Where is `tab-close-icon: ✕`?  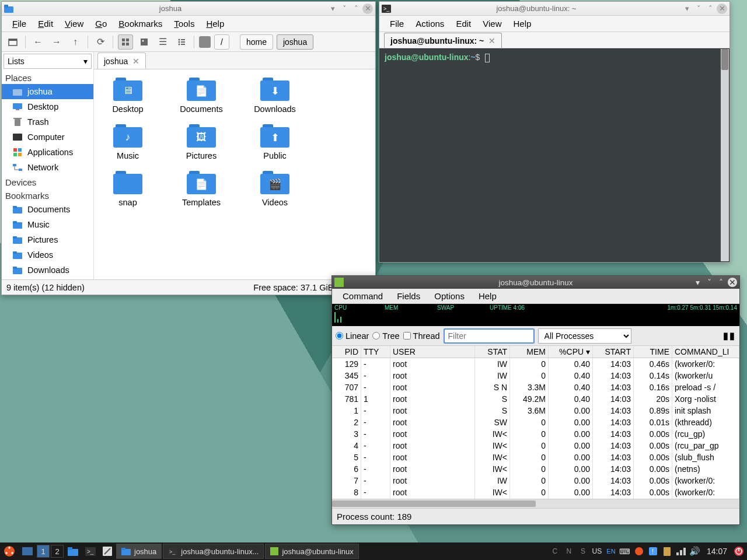
tab-close-icon: ✕ is located at coordinates (136, 61).